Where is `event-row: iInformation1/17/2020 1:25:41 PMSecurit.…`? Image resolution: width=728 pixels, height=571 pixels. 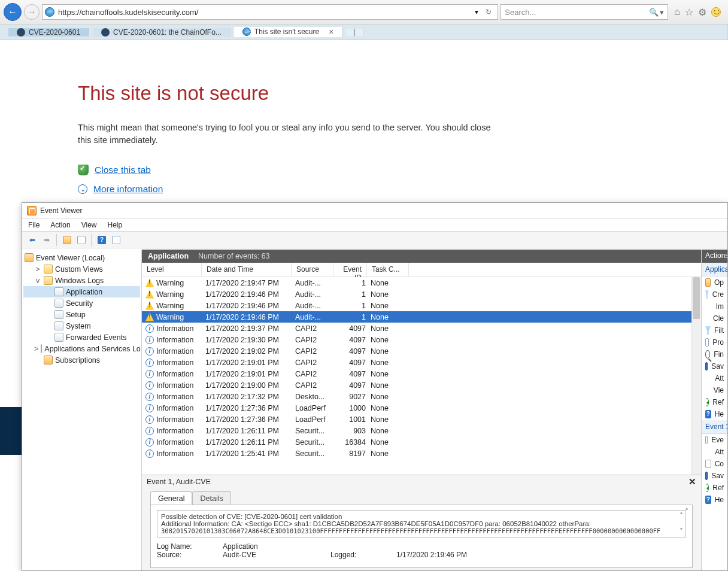
event-row: iInformation1/17/2020 1:25:41 PMSecurit.… is located at coordinates (421, 454).